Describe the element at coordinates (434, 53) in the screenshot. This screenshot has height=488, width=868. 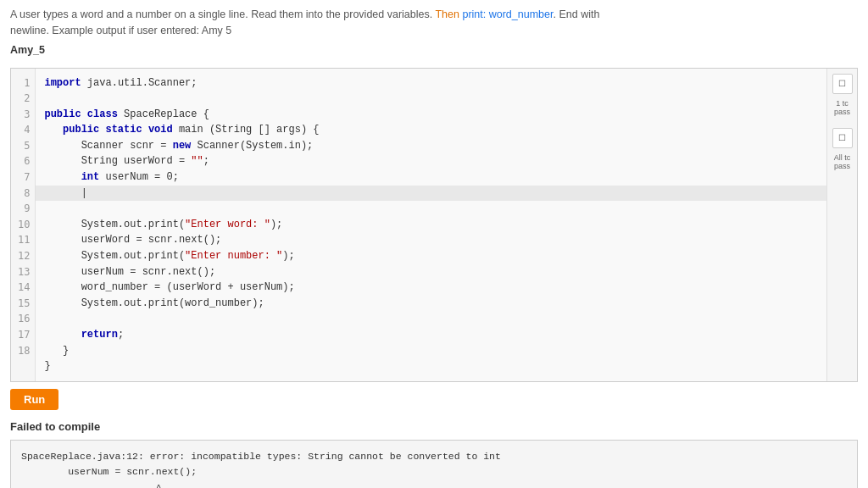
I see `example-output: Amy_5` at that location.